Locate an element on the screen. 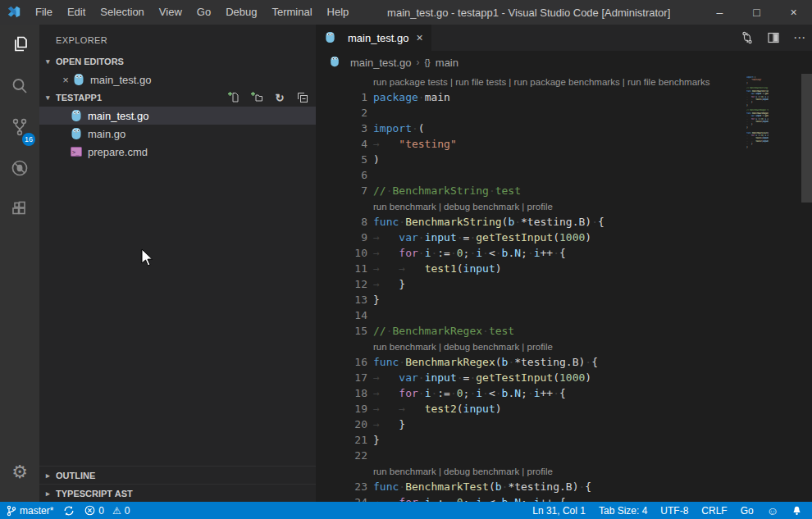  codelens-actions: run package tests | run file tests | run… is located at coordinates (564, 82).